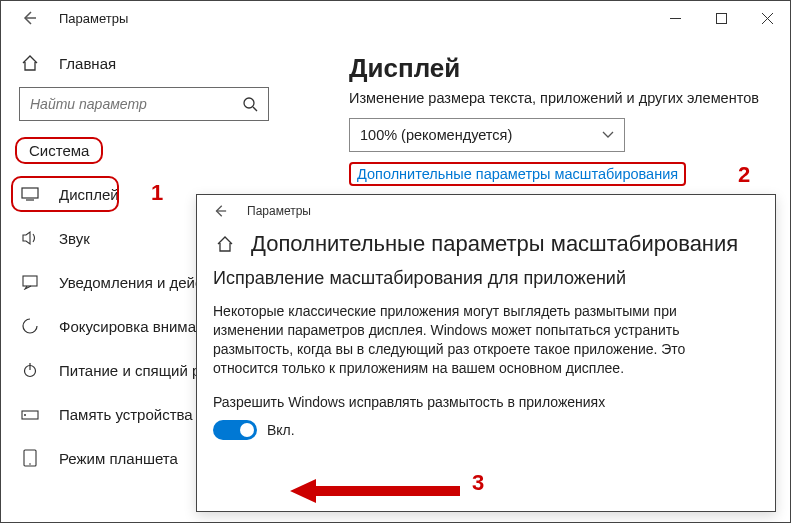 Image resolution: width=791 pixels, height=523 pixels. What do you see at coordinates (396, 18) in the screenshot?
I see `titlebar: Параметры` at bounding box center [396, 18].